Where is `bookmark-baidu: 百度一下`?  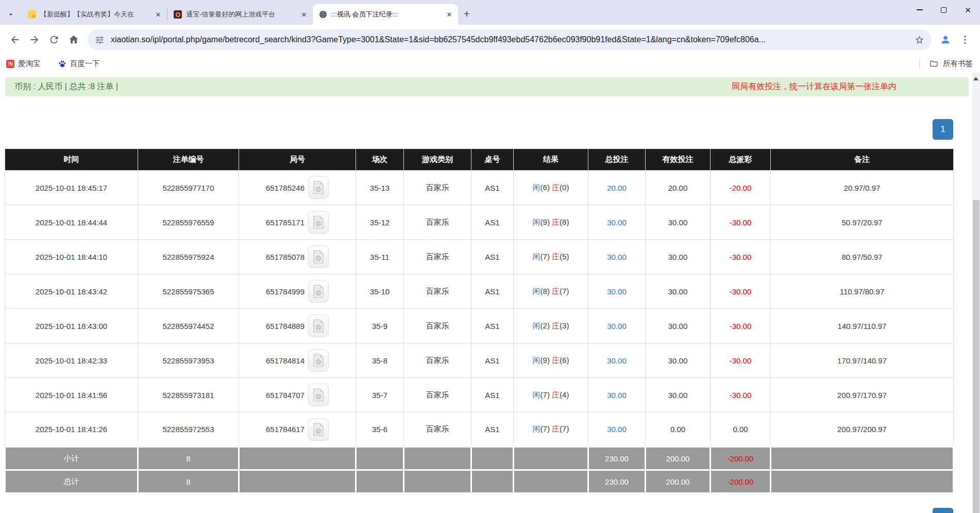
bookmark-baidu: 百度一下 is located at coordinates (79, 64).